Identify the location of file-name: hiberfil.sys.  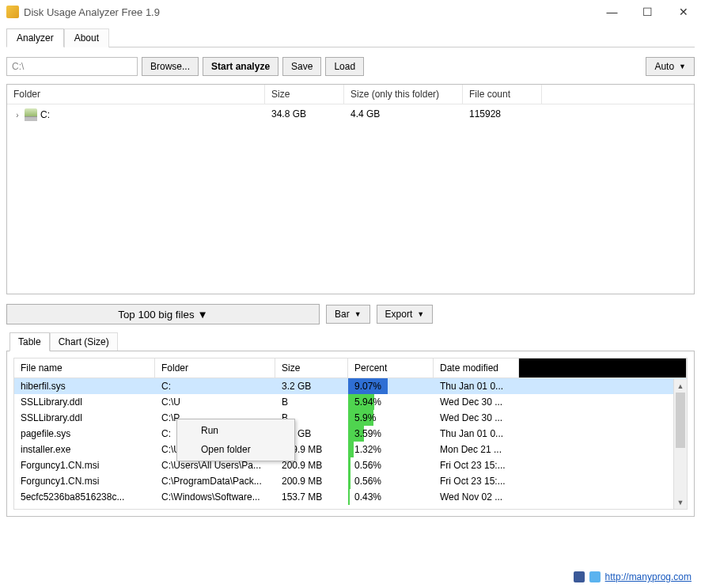
(85, 386).